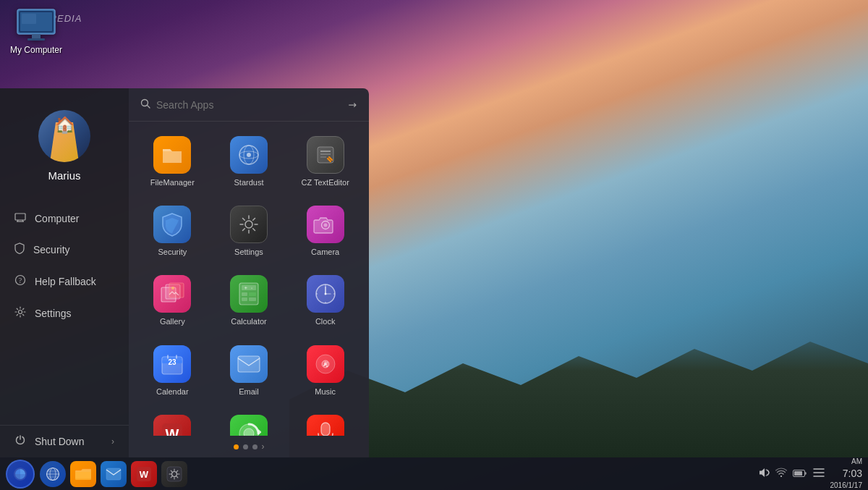 The height and width of the screenshot is (490, 868). What do you see at coordinates (326, 155) in the screenshot?
I see `cztexteditor-icon` at bounding box center [326, 155].